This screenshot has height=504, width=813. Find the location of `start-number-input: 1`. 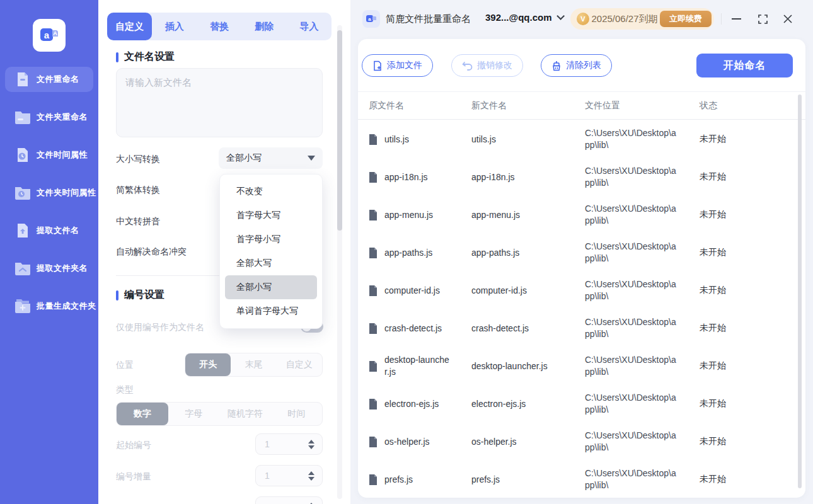

start-number-input: 1 is located at coordinates (289, 444).